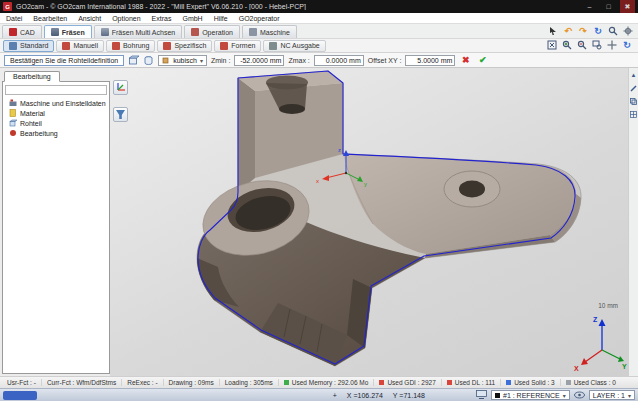 This screenshot has height=401, width=638. I want to click on zoom-window-icon, so click(597, 45).